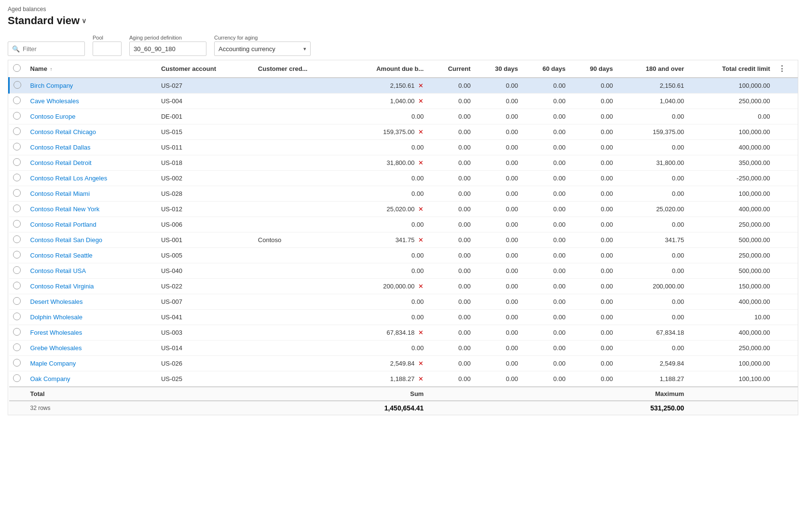 This screenshot has width=806, height=532. What do you see at coordinates (69, 178) in the screenshot?
I see `row-name-link: Contoso Retail Los Angeles` at bounding box center [69, 178].